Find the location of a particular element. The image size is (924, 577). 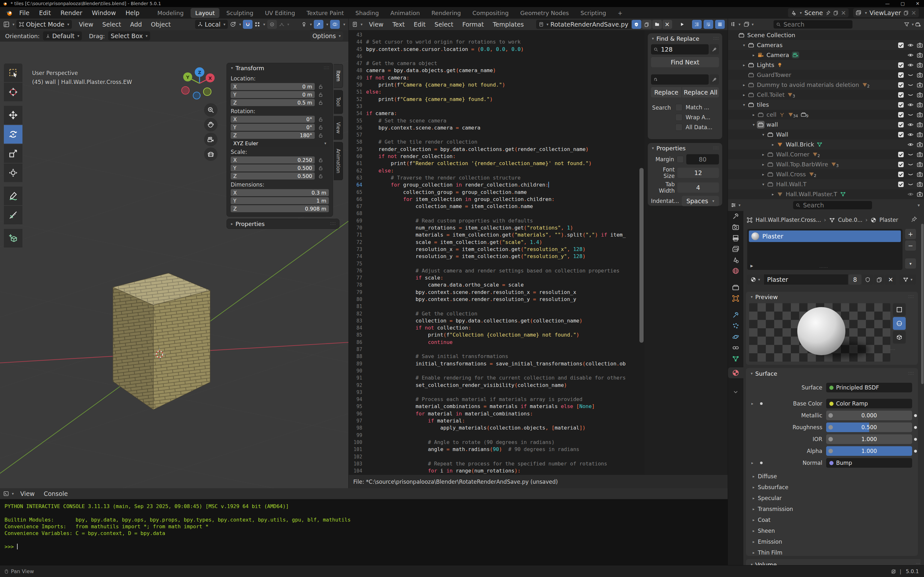

gizmos-toggle is located at coordinates (318, 24).